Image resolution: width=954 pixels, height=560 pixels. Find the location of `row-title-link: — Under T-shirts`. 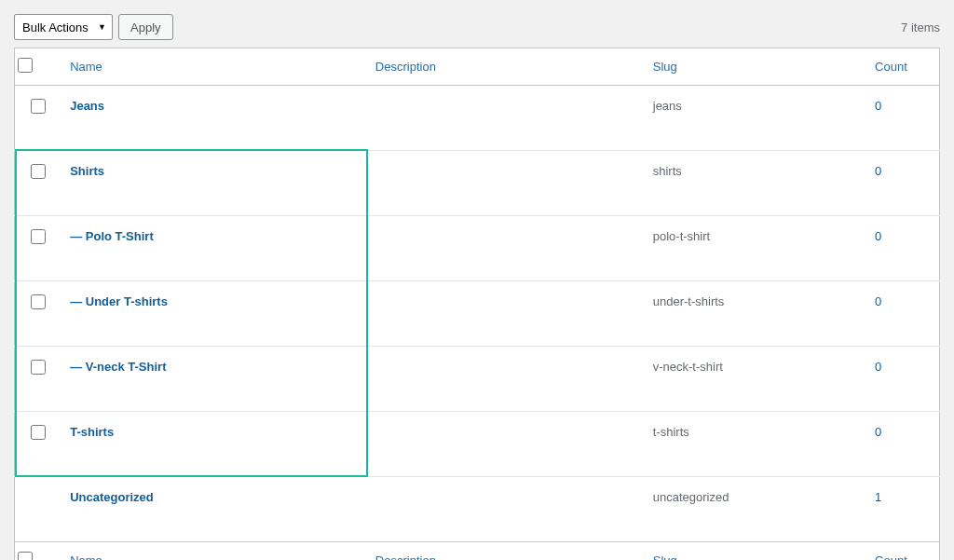

row-title-link: — Under T-shirts is located at coordinates (119, 302).